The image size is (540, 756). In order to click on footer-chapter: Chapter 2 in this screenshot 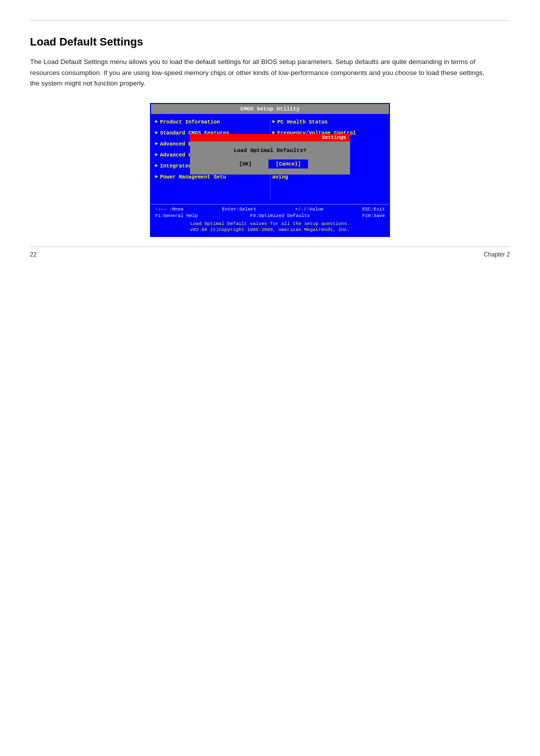, I will do `click(497, 254)`.